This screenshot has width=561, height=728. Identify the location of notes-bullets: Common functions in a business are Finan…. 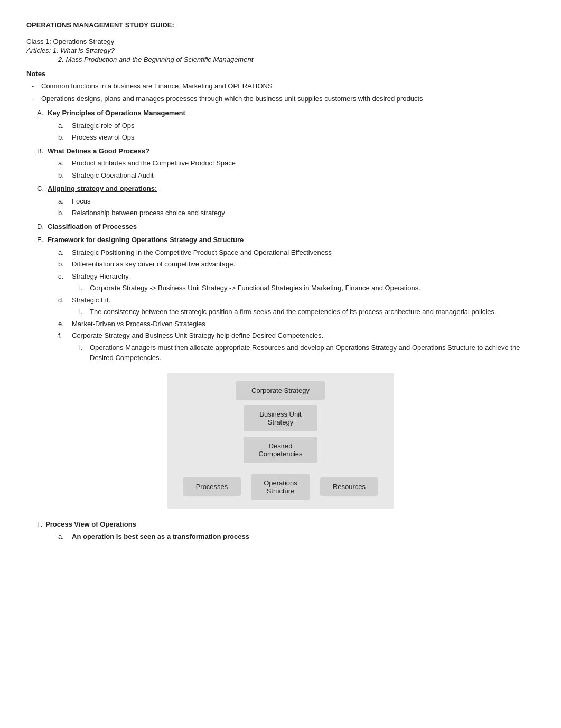
(280, 92).